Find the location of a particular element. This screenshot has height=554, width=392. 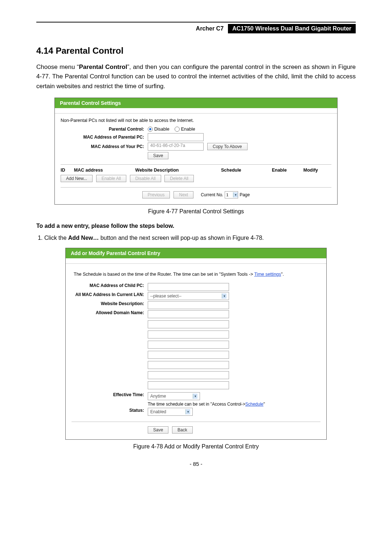

mac-your-input: 40-61-86-cf-20-7a is located at coordinates (176, 147).